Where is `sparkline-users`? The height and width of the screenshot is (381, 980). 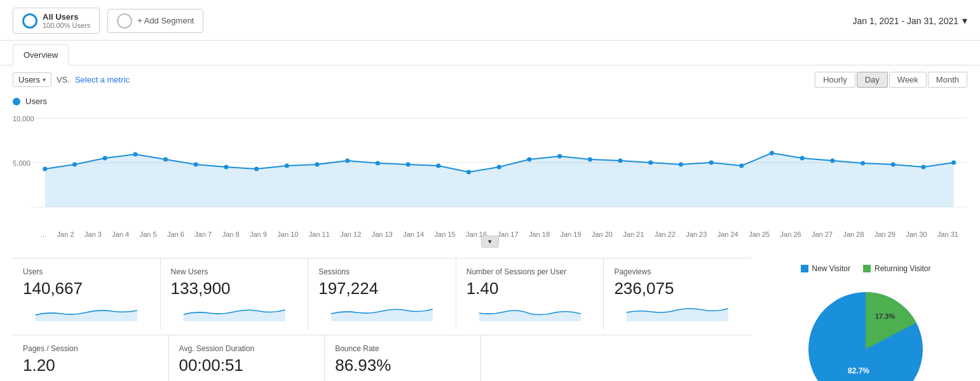
sparkline-users is located at coordinates (86, 312).